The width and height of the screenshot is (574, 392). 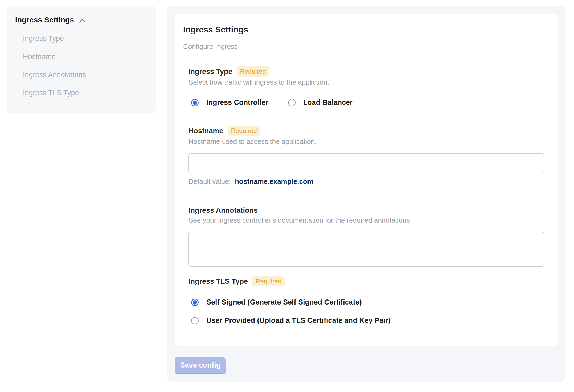 I want to click on page-title: Ingress Settings, so click(x=364, y=30).